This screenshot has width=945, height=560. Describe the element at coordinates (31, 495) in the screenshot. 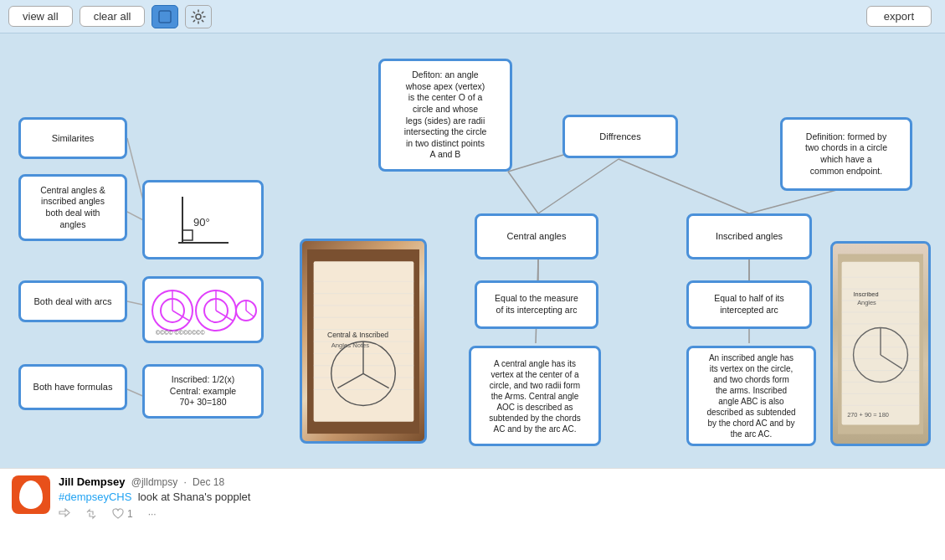

I see `avatar` at that location.